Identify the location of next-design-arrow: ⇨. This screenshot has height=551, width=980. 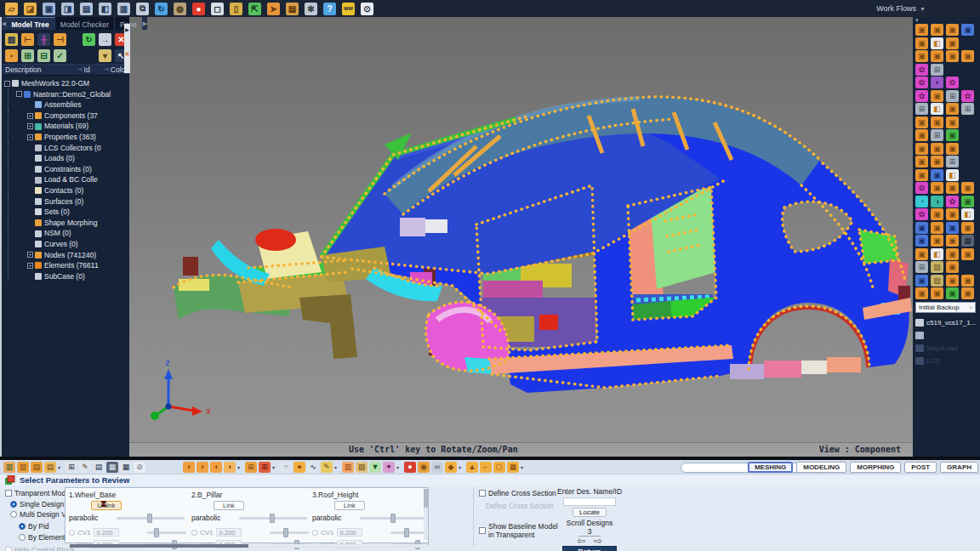
(598, 541).